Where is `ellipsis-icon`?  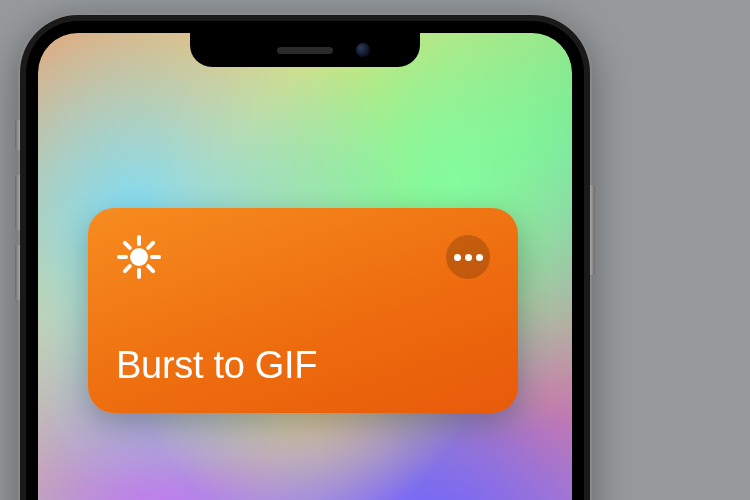 ellipsis-icon is located at coordinates (458, 258).